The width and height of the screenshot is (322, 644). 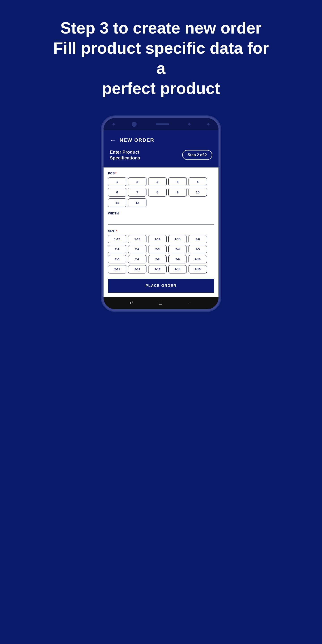 I want to click on page-title: Step 3 to create new order Fill product …, so click(x=161, y=56).